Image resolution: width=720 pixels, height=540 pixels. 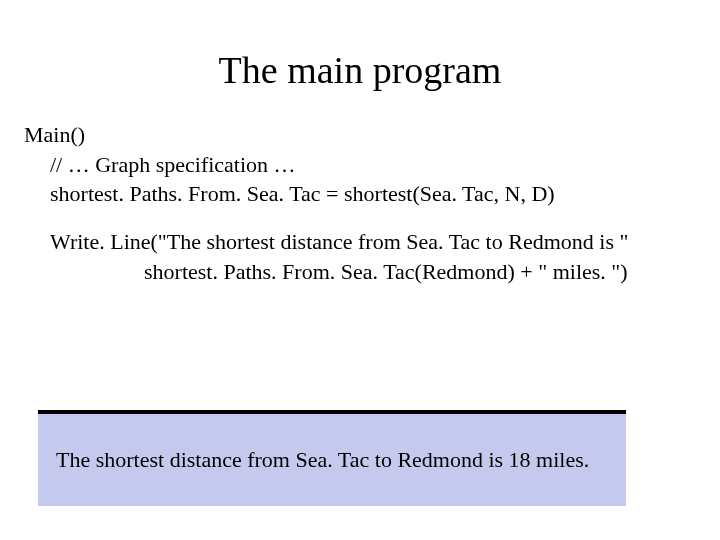 What do you see at coordinates (360, 70) in the screenshot?
I see `slide-title: The main program` at bounding box center [360, 70].